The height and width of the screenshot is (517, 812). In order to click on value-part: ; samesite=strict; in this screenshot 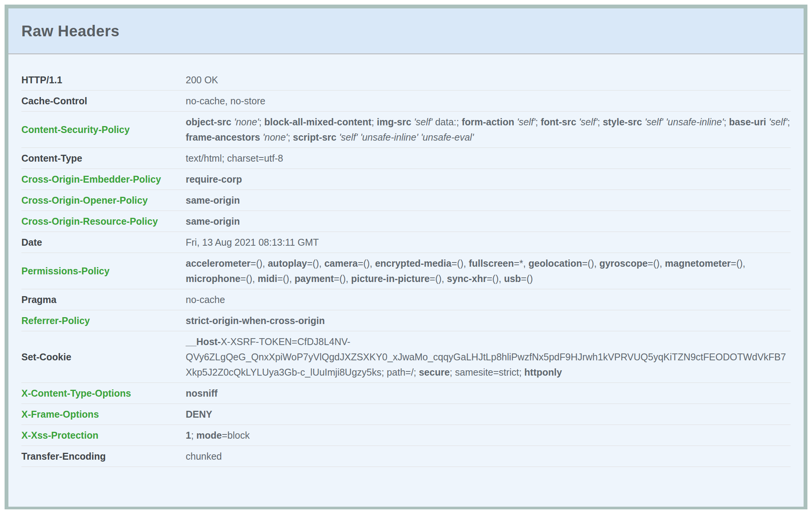, I will do `click(487, 372)`.